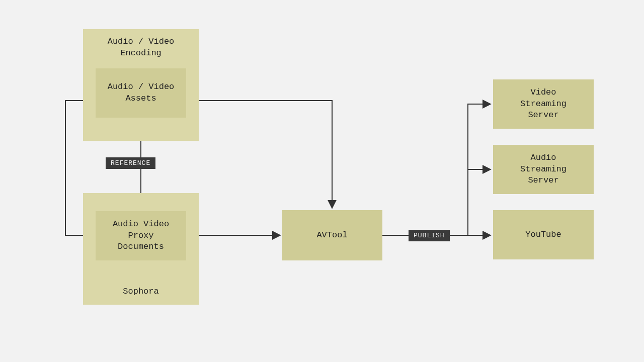 This screenshot has width=644, height=362. Describe the element at coordinates (543, 104) in the screenshot. I see `node-video-streaming-server: Video Streaming Server` at that location.